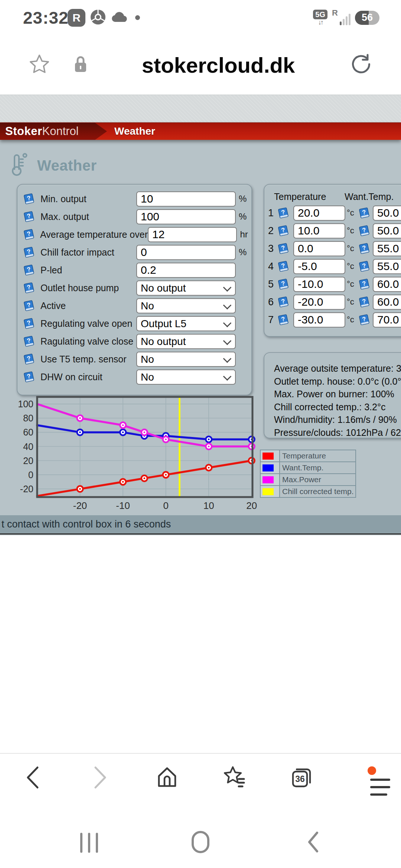 The height and width of the screenshot is (868, 401). Describe the element at coordinates (76, 18) in the screenshot. I see `r-app-notification-icon: R` at that location.